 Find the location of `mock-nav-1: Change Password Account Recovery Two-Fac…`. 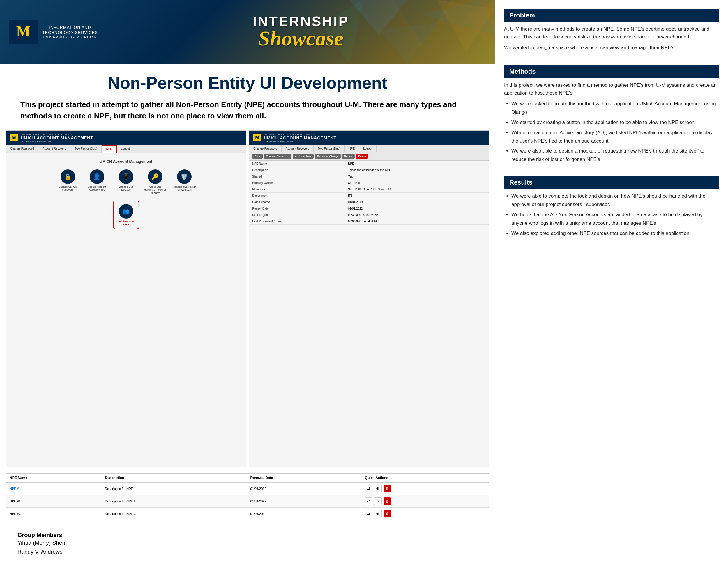

mock-nav-1: Change Password Account Recovery Two-Fac… is located at coordinates (126, 149).